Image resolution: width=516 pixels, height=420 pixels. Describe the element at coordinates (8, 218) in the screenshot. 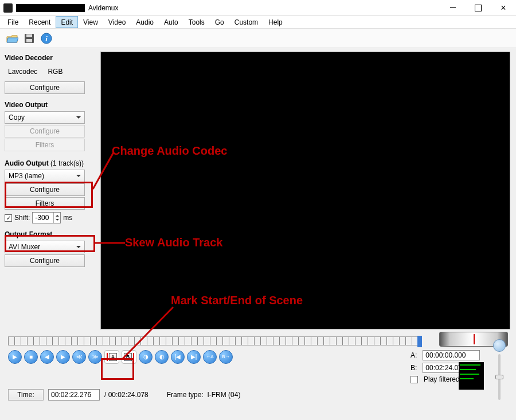

I see `audio-shift-checkbox: ✓` at that location.